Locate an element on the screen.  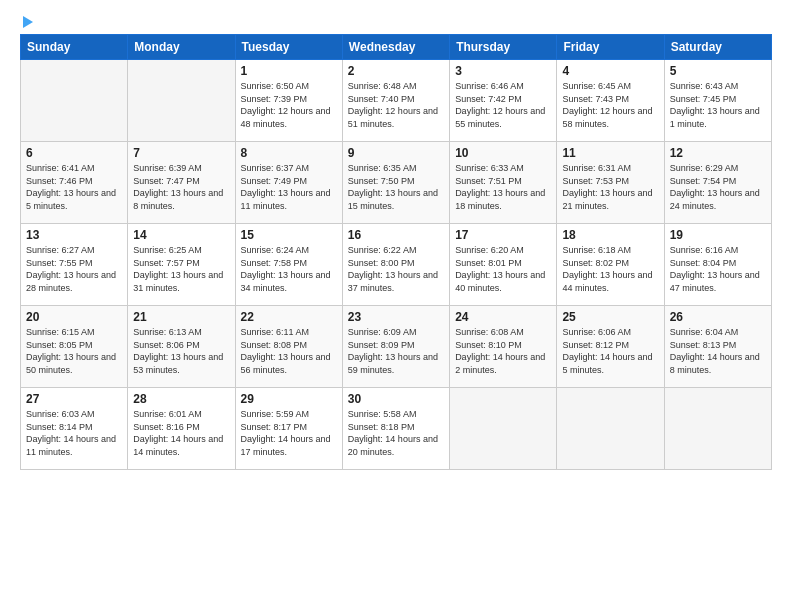
day-cell: 23Sunrise: 6:09 AMSunset: 8:09 PMDayligh… is located at coordinates (396, 347).